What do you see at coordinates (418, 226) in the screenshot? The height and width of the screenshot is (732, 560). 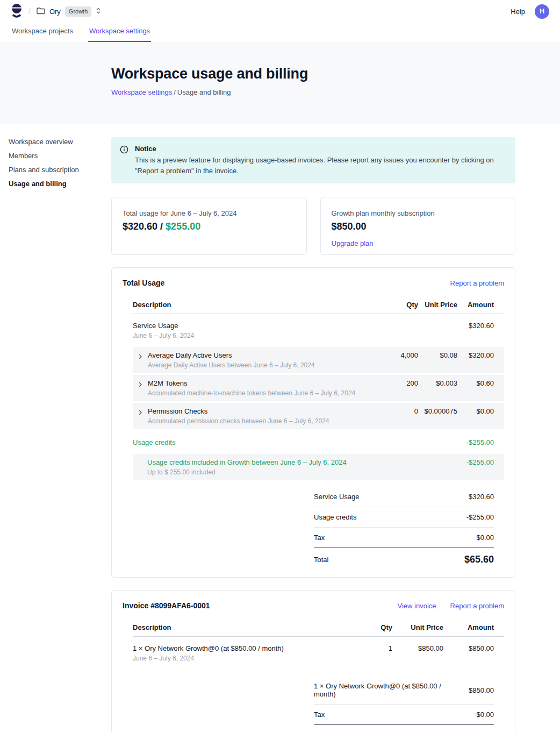 I see `subscription-stat-card: Growth plan monthly subscription $850.00…` at bounding box center [418, 226].